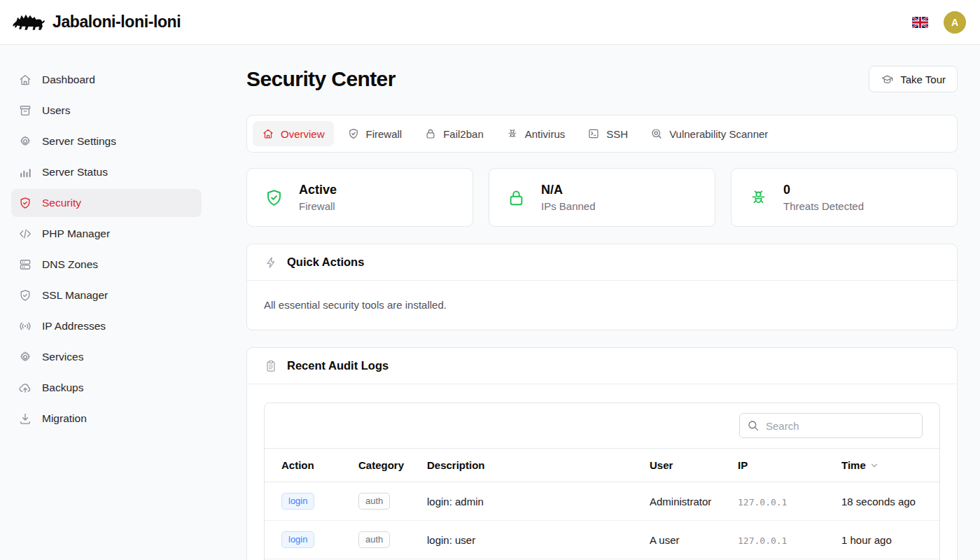 The width and height of the screenshot is (980, 560). What do you see at coordinates (62, 203) in the screenshot?
I see `sidebar-item-label: Security` at bounding box center [62, 203].